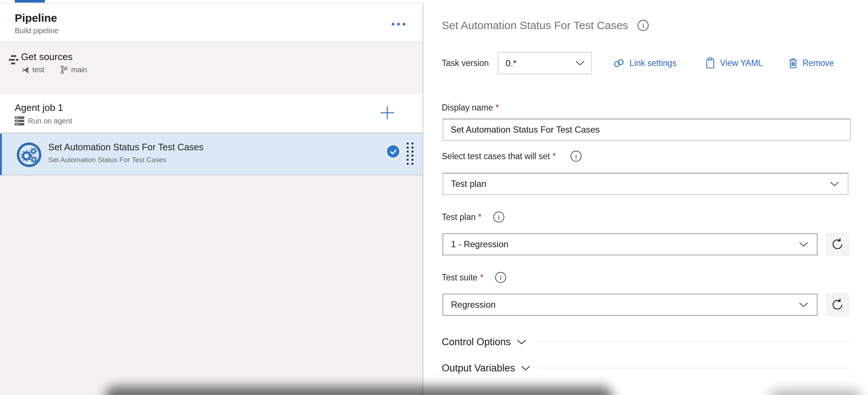  What do you see at coordinates (393, 152) in the screenshot?
I see `check-icon` at bounding box center [393, 152].